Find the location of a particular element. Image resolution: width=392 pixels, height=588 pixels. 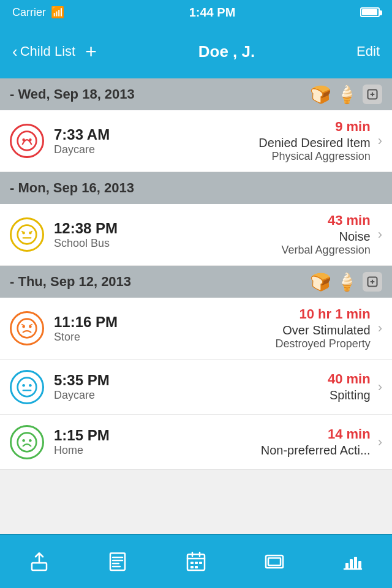

incident-behavior-secondary-1: Physical Aggression is located at coordinates (321, 157).